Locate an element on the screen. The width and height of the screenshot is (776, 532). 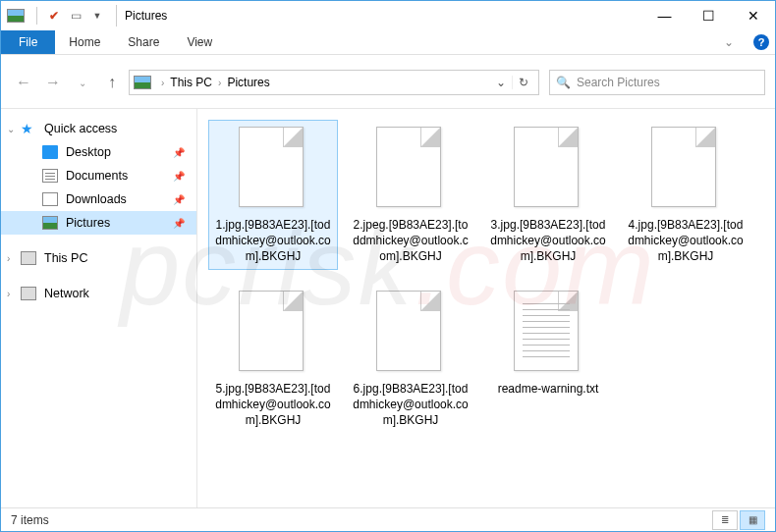
details-view-button: ≣ is located at coordinates (725, 520).